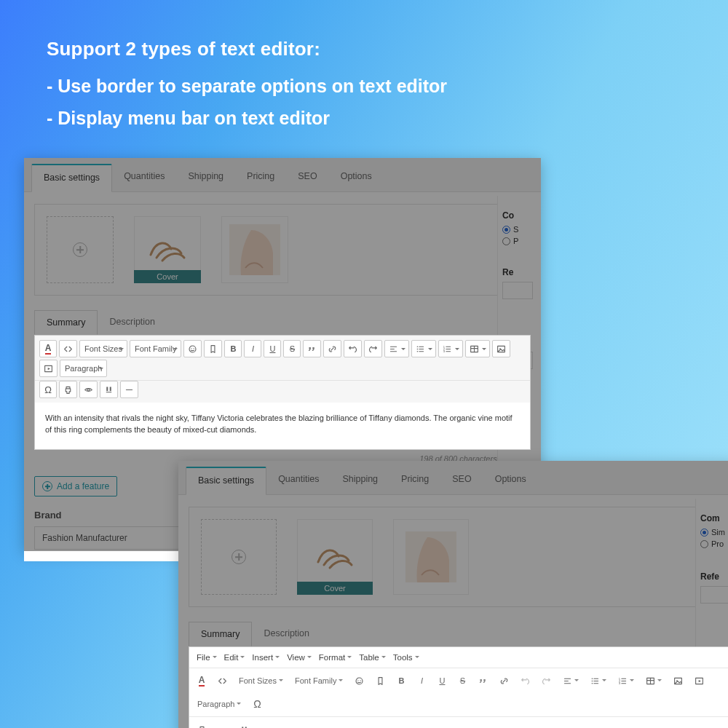  What do you see at coordinates (47, 486) in the screenshot?
I see `plus-icon` at bounding box center [47, 486].